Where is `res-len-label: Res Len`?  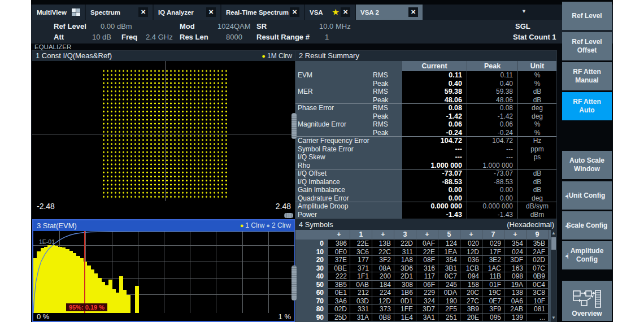 res-len-label: Res Len is located at coordinates (194, 37).